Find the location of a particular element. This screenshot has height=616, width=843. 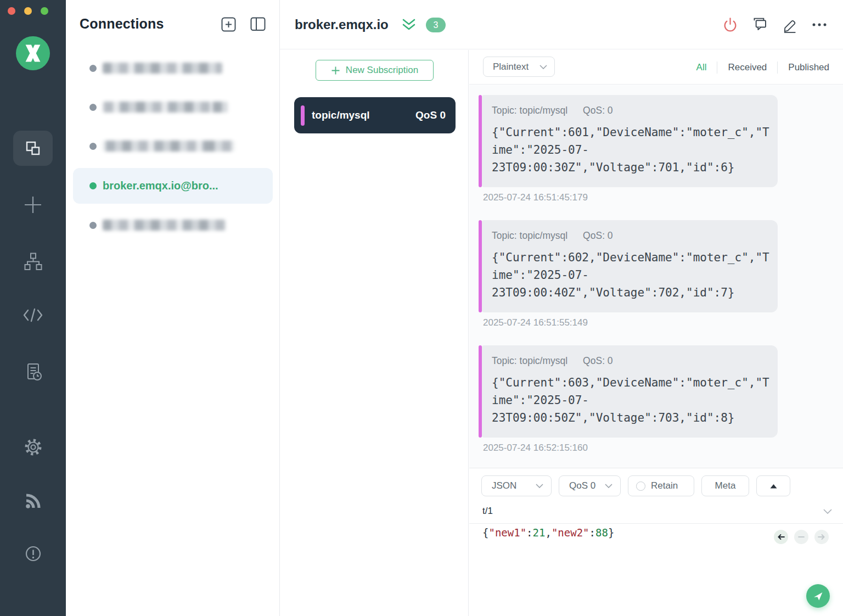

message-timestamp: 2025-07-24 16:52:15:160 is located at coordinates (663, 448).